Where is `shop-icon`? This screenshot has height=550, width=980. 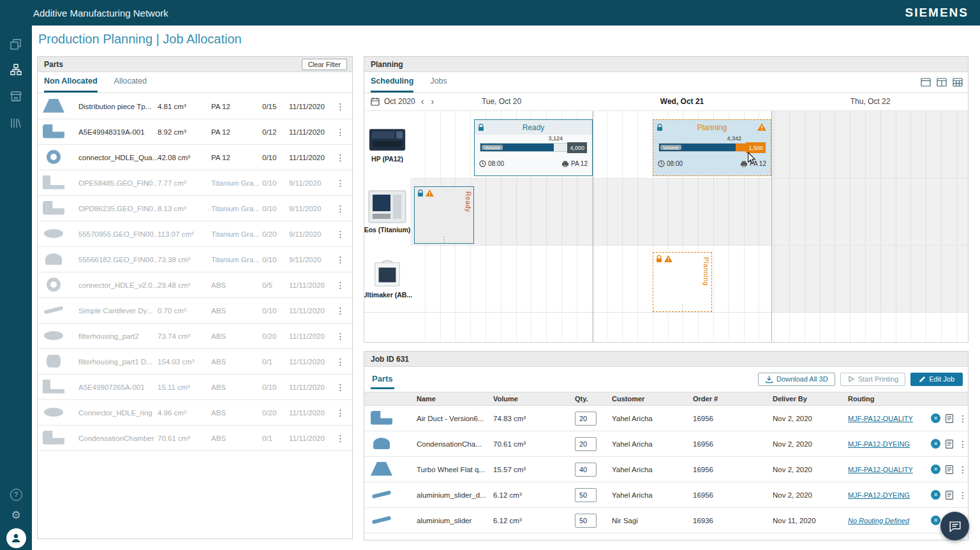 shop-icon is located at coordinates (16, 96).